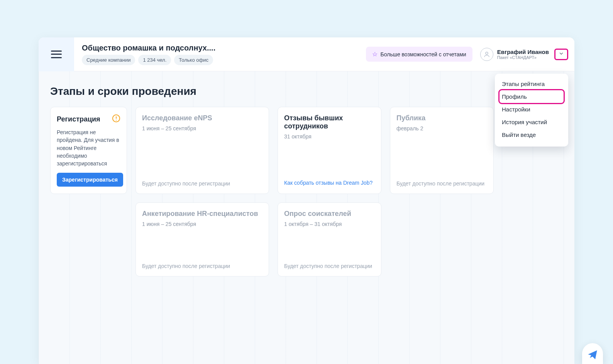 The height and width of the screenshot is (364, 613). I want to click on card-hr-survey: Анкетирование HR-специалистов 1 июня – 2…, so click(202, 239).